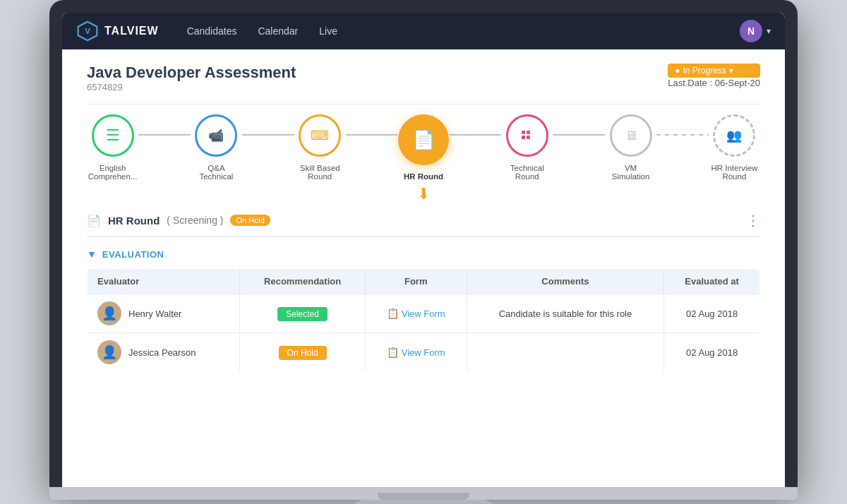  Describe the element at coordinates (424, 176) in the screenshot. I see `step-label-hr: HR Round` at that location.